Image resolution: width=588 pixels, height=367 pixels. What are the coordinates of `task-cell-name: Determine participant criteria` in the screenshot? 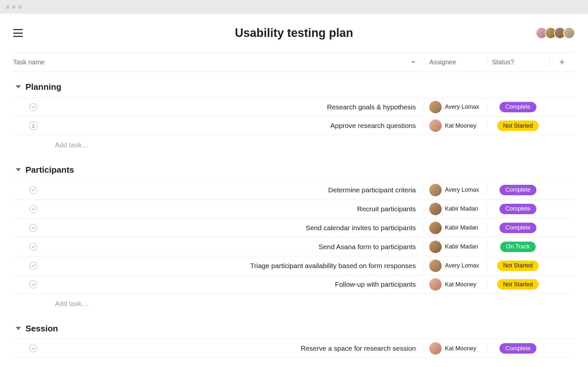 It's located at (218, 190).